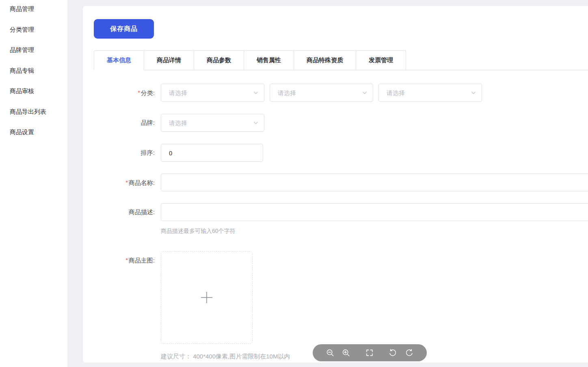 This screenshot has height=367, width=588. What do you see at coordinates (374, 182) in the screenshot?
I see `product-name-input` at bounding box center [374, 182].